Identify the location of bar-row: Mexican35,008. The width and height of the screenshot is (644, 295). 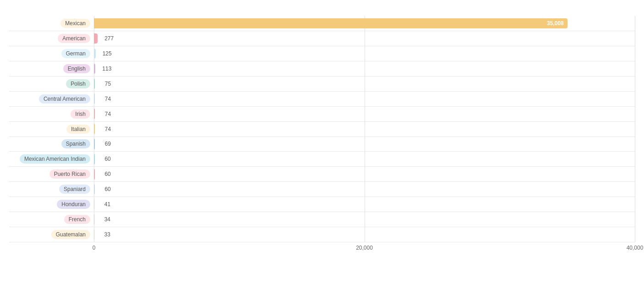
(322, 24).